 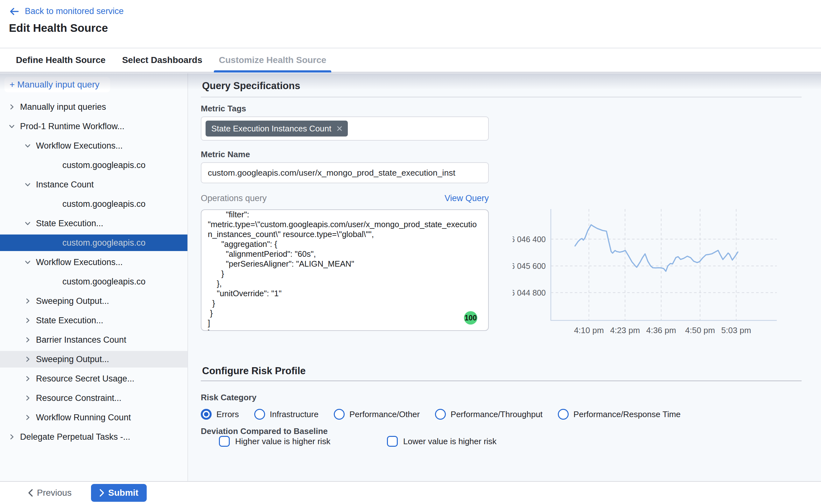 What do you see at coordinates (627, 414) in the screenshot?
I see `risk-category-radio-label: Performance/Response Time` at bounding box center [627, 414].